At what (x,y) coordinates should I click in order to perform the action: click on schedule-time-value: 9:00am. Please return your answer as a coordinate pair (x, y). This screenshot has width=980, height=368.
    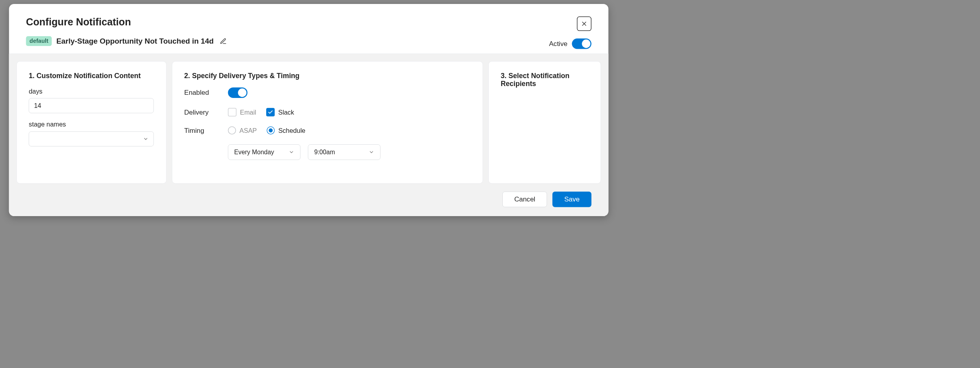
    Looking at the image, I should click on (325, 152).